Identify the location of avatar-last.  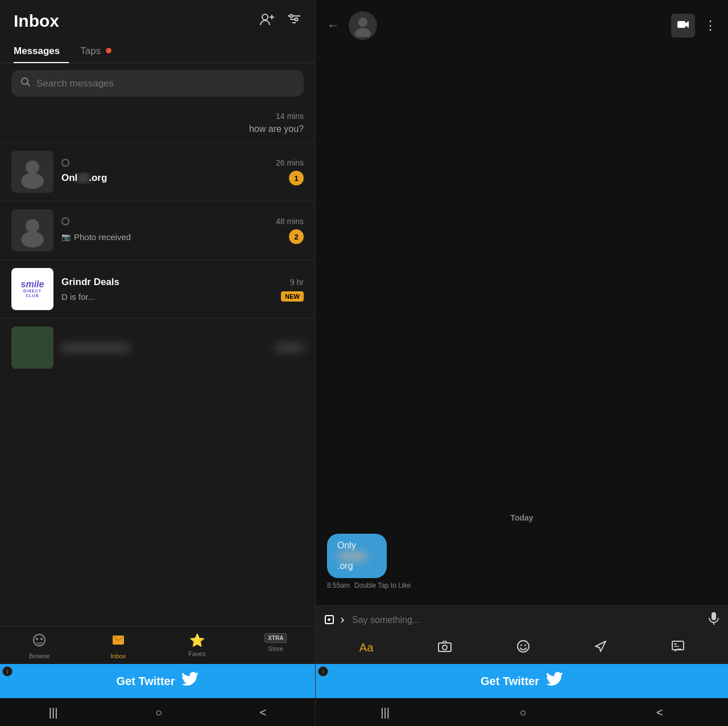
(32, 348).